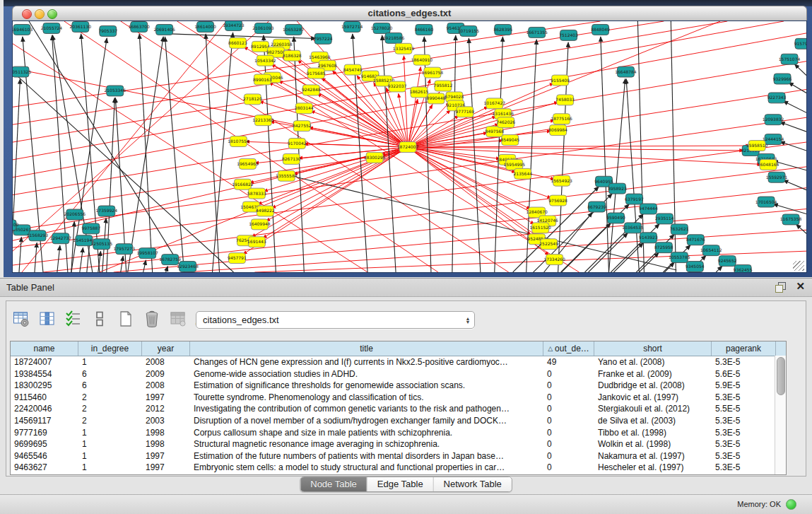 The width and height of the screenshot is (812, 514). What do you see at coordinates (237, 42) in the screenshot?
I see `graph-node: 8660123` at bounding box center [237, 42].